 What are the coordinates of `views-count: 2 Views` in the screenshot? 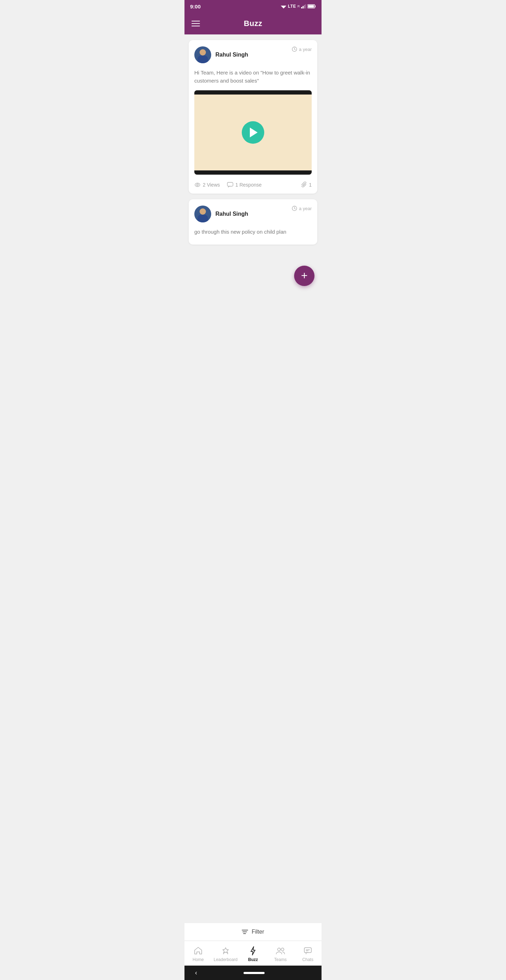 It's located at (212, 185).